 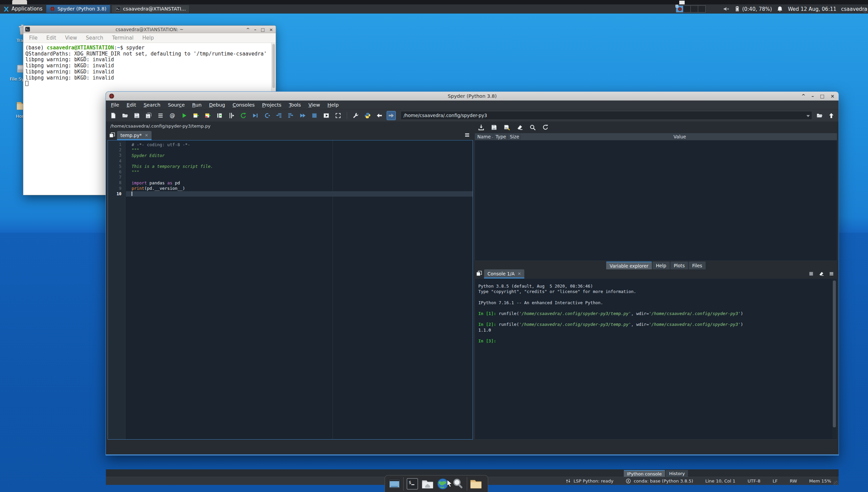 I want to click on remove-variables-button, so click(x=520, y=127).